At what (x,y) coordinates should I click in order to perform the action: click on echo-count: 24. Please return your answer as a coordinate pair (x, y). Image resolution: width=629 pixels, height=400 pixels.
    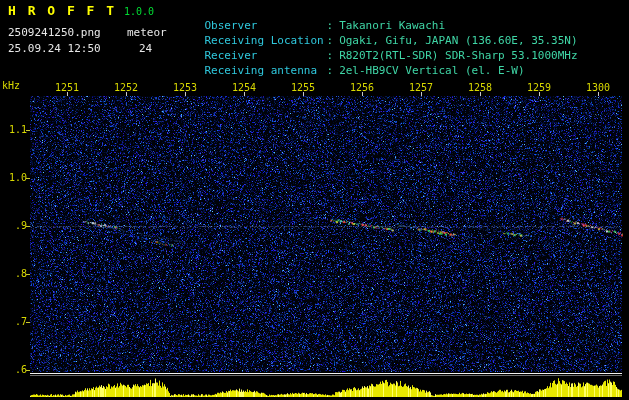
    Looking at the image, I should click on (146, 48).